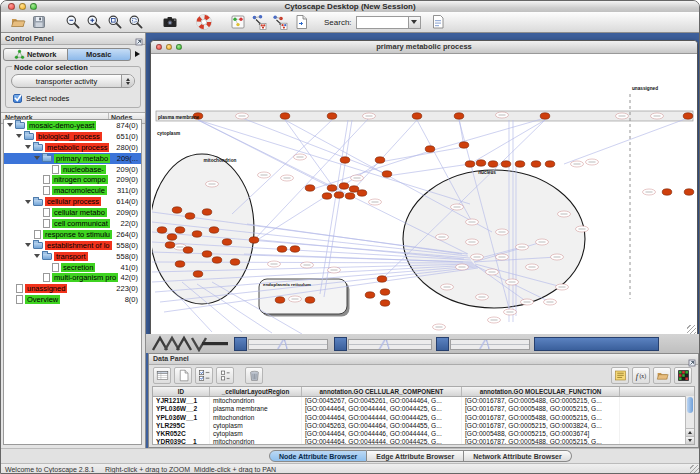 The height and width of the screenshot is (474, 700). I want to click on help-icon, so click(204, 22).